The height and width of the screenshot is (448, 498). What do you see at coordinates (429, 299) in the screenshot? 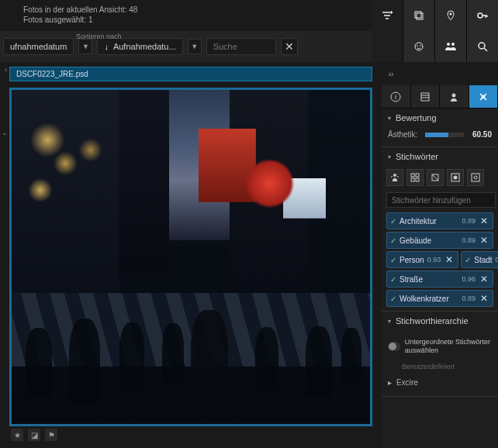
I see `keyword-name: Wolkenkratzer` at bounding box center [429, 299].